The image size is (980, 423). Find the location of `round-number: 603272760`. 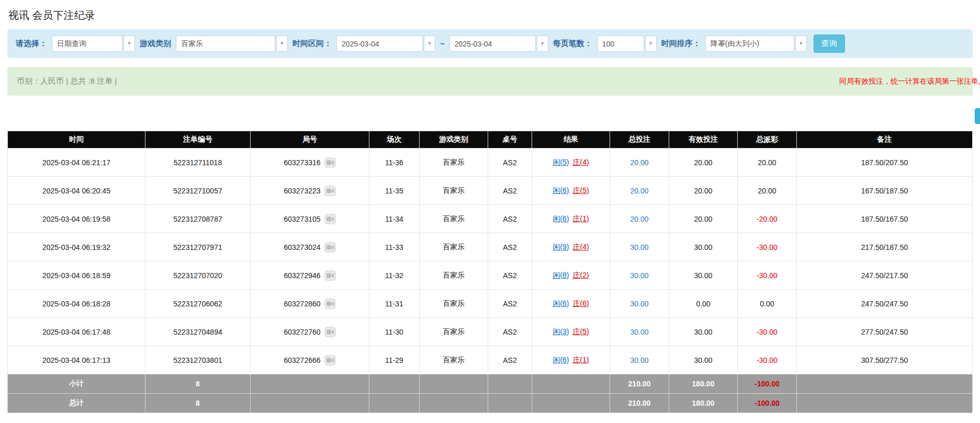

round-number: 603272760 is located at coordinates (302, 332).